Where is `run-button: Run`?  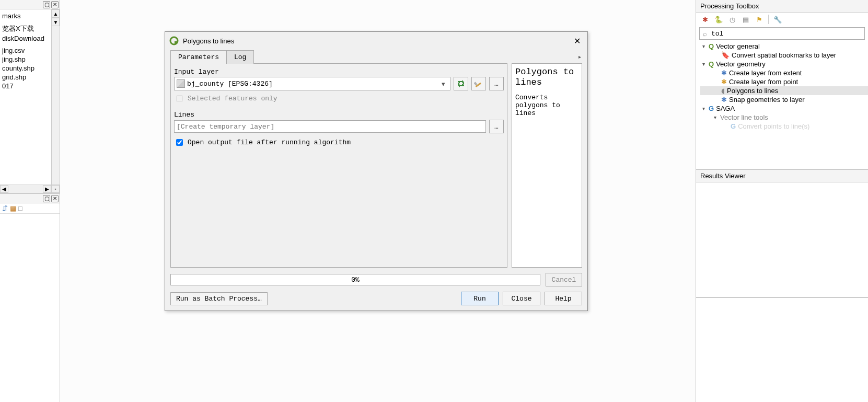
run-button: Run is located at coordinates (480, 298).